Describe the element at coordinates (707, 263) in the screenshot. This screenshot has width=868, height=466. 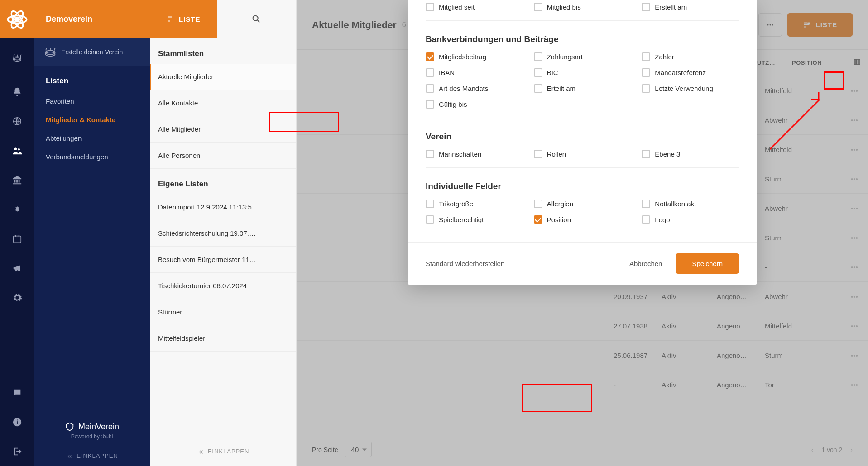
I see `save-button: Speichern` at that location.